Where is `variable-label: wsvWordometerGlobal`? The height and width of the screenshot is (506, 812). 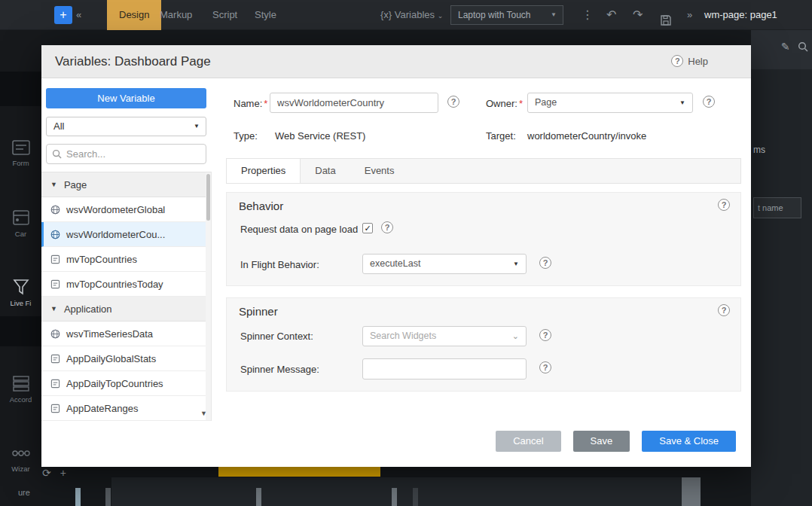 variable-label: wsvWordometerGlobal is located at coordinates (116, 209).